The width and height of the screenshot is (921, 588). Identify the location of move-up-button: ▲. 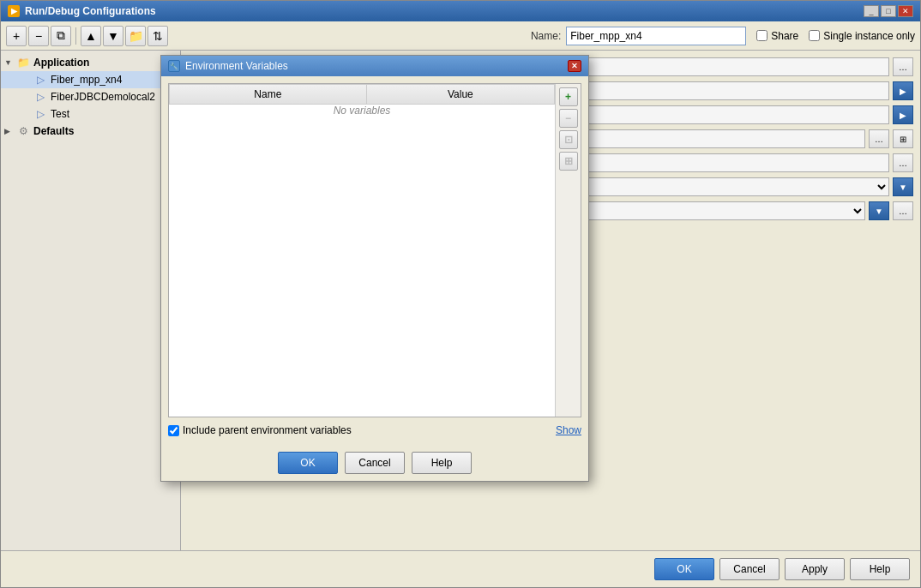
(91, 36).